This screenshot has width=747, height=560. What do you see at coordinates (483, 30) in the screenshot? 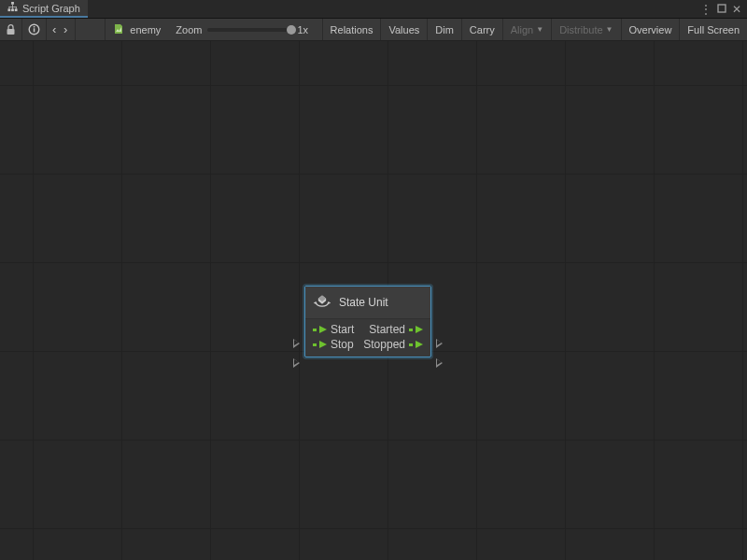
I see `carry-button: Carry` at bounding box center [483, 30].